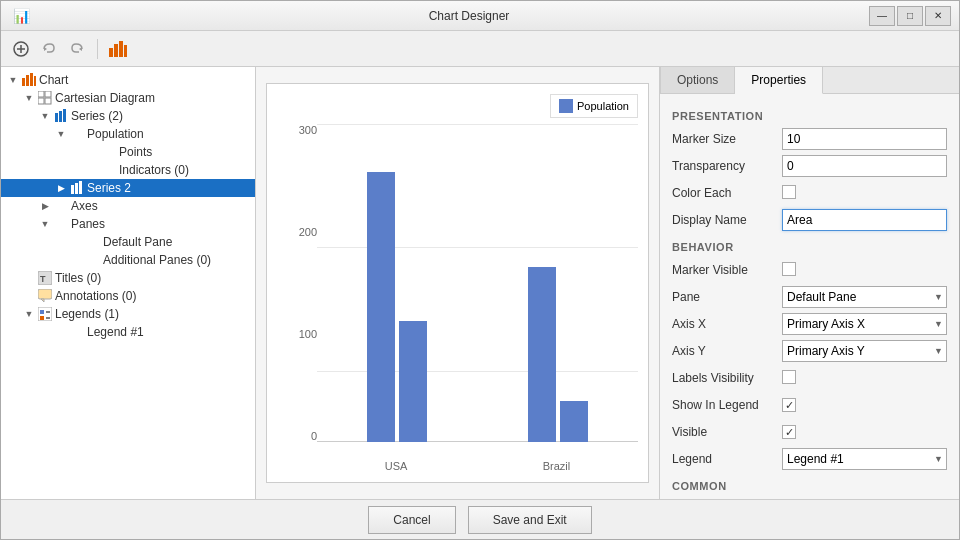 Image resolution: width=960 pixels, height=540 pixels. Describe the element at coordinates (43, 279) in the screenshot. I see `svg-text: T` at that location.